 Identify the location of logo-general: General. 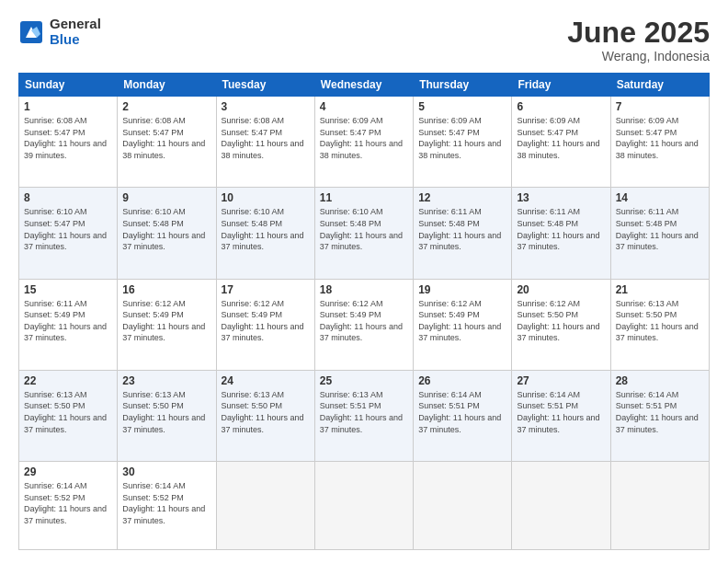
(75, 24).